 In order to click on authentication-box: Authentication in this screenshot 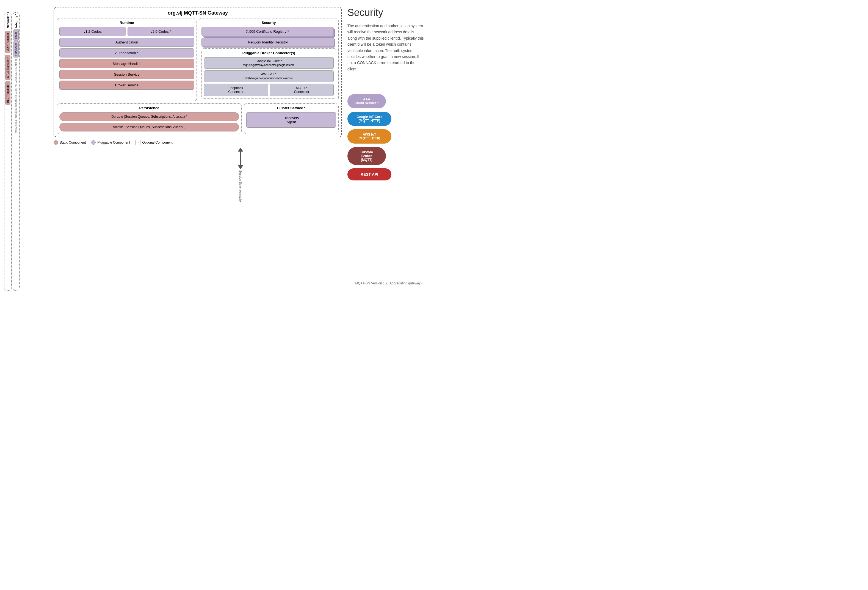, I will do `click(127, 42)`.